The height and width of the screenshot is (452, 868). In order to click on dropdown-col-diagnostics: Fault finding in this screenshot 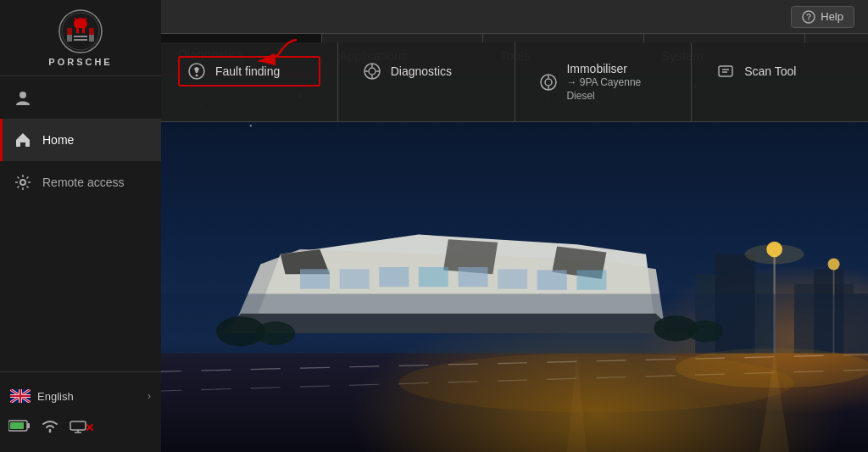, I will do `click(249, 81)`.